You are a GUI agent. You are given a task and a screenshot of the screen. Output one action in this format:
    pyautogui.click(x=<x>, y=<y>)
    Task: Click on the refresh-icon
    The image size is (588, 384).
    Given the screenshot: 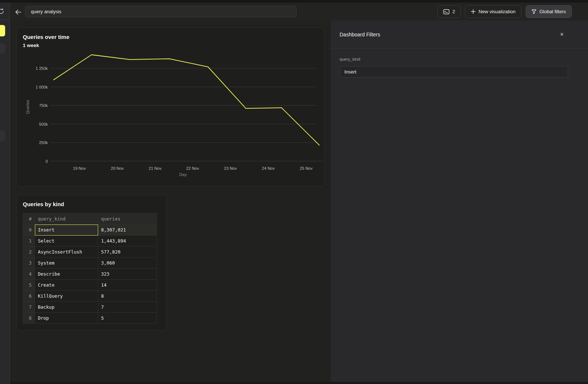 What is the action you would take?
    pyautogui.click(x=2, y=11)
    